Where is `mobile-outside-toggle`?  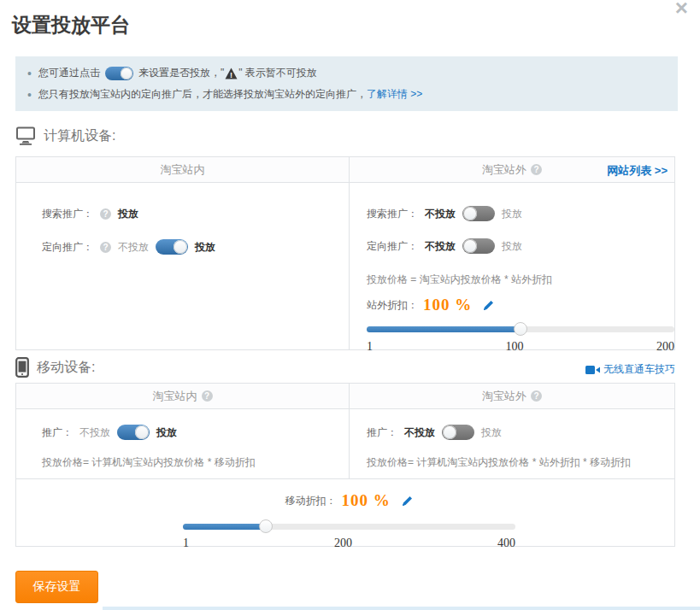 mobile-outside-toggle is located at coordinates (458, 432).